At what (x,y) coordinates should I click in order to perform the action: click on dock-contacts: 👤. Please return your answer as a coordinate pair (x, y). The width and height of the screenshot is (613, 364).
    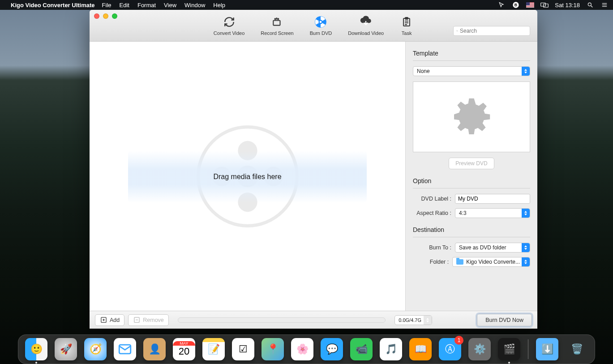
    Looking at the image, I should click on (154, 349).